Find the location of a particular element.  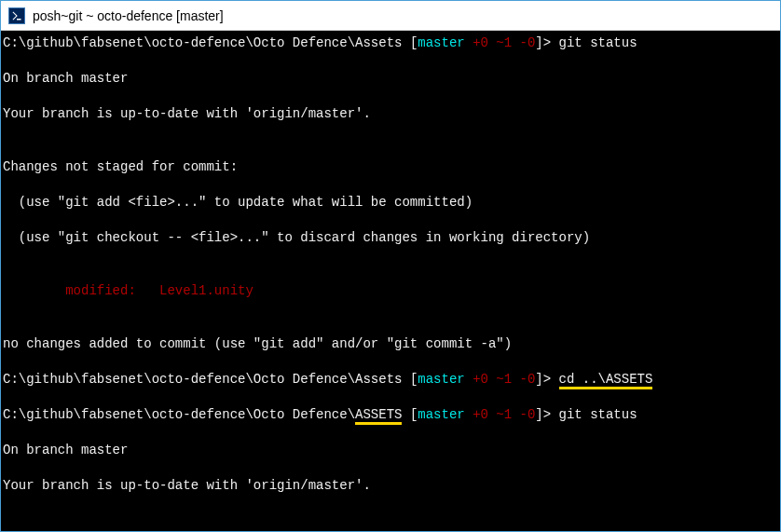

title-bar: posh~git ~ octo-defence [master] is located at coordinates (390, 16).